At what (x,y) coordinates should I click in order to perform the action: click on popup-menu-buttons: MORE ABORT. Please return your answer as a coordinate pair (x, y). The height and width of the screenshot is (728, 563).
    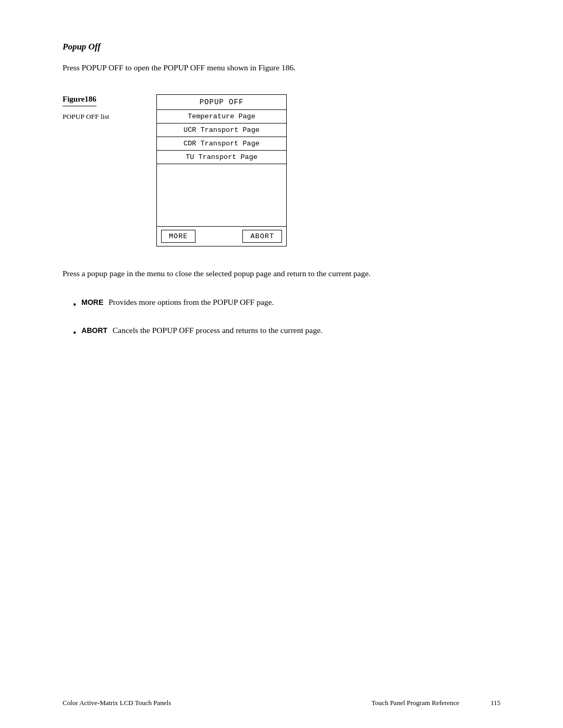
    Looking at the image, I should click on (222, 237).